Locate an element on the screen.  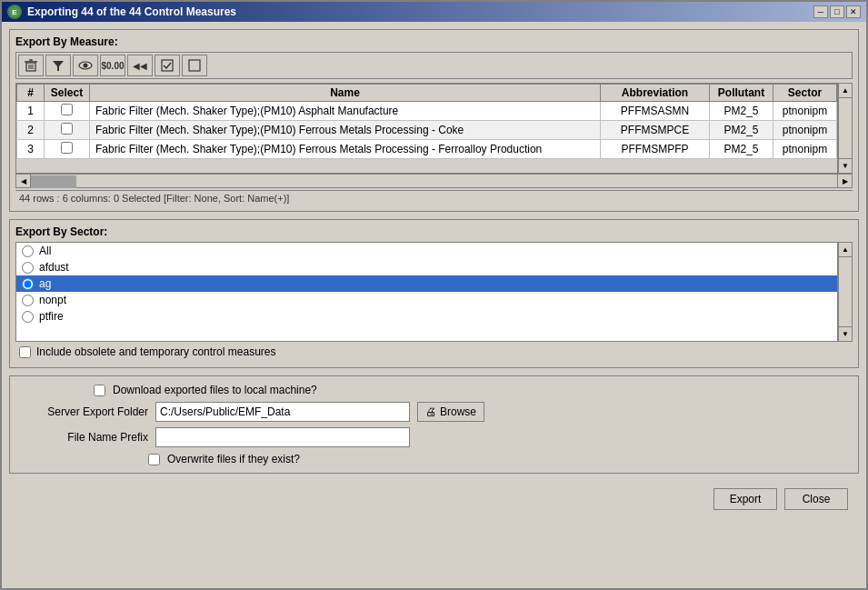
title-bar: E Exporting 44 of the 44 Control Measure… is located at coordinates (434, 12).